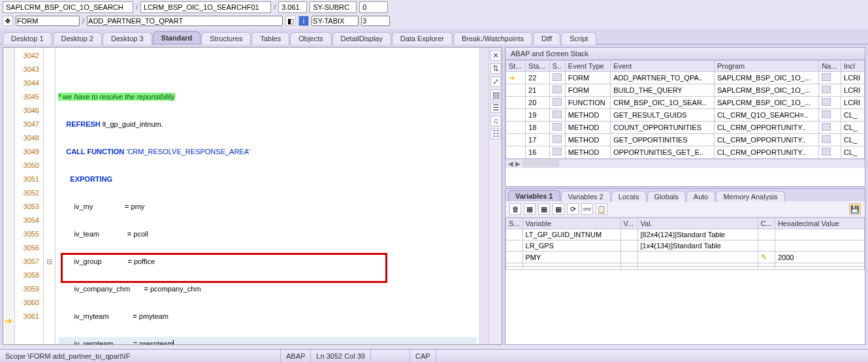 This screenshot has height=362, width=868. Describe the element at coordinates (270, 38) in the screenshot. I see `tab-tables: Tables` at that location.